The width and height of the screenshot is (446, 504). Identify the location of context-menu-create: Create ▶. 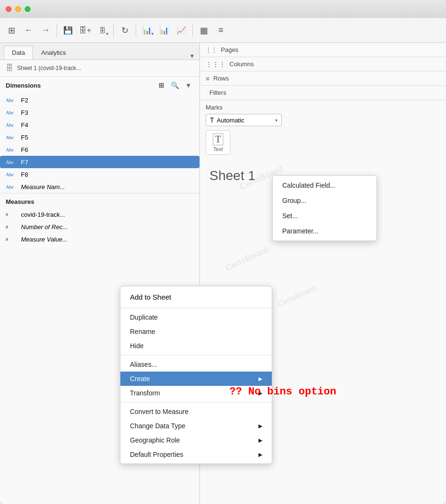
(196, 379).